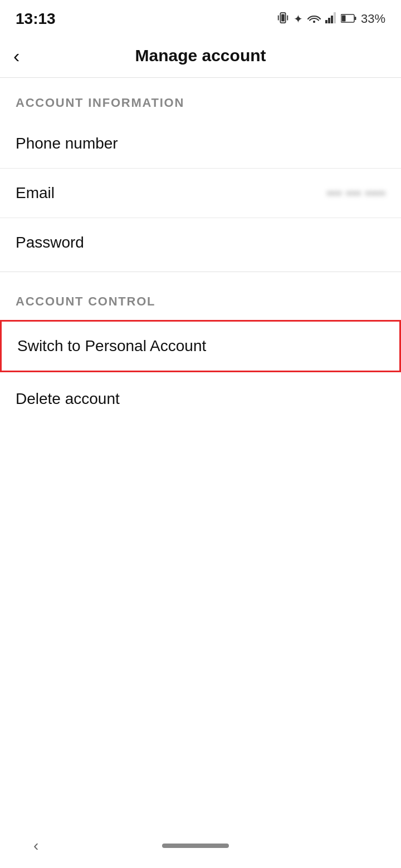 This screenshot has width=401, height=868. Describe the element at coordinates (200, 346) in the screenshot. I see `switch-to-personal-item: Switch to Personal Account` at that location.